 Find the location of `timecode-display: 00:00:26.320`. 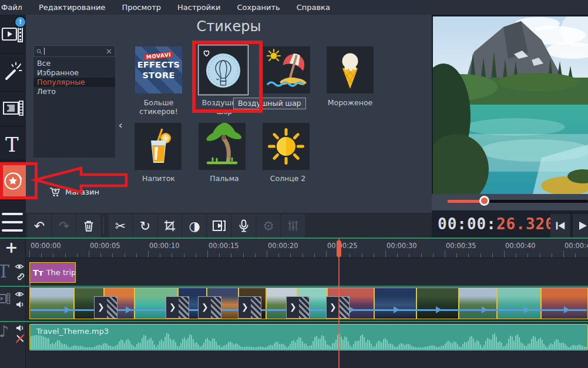

timecode-display: 00:00:26.320 is located at coordinates (496, 224).